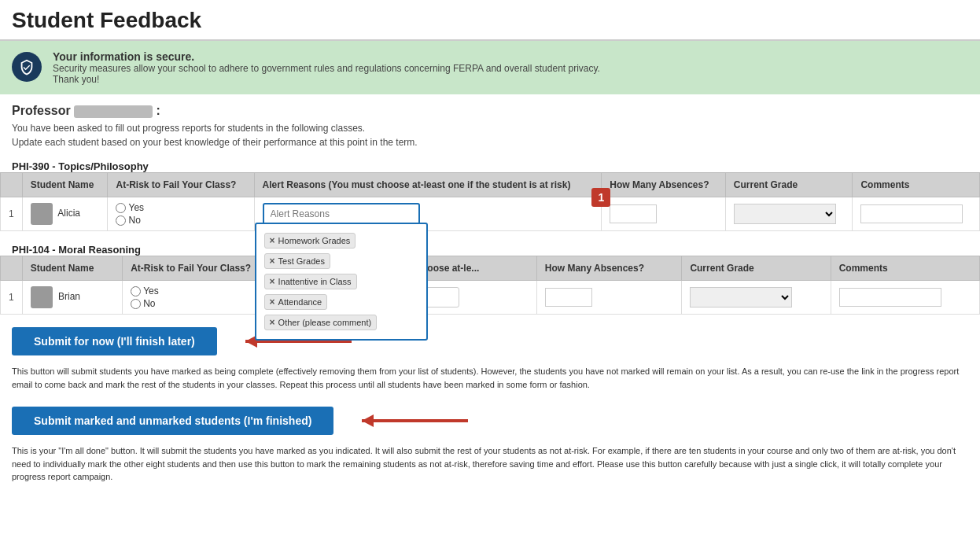 The width and height of the screenshot is (980, 534). What do you see at coordinates (490, 421) in the screenshot?
I see `submit-all-row: Submit marked and unmarked students (I'm…` at bounding box center [490, 421].